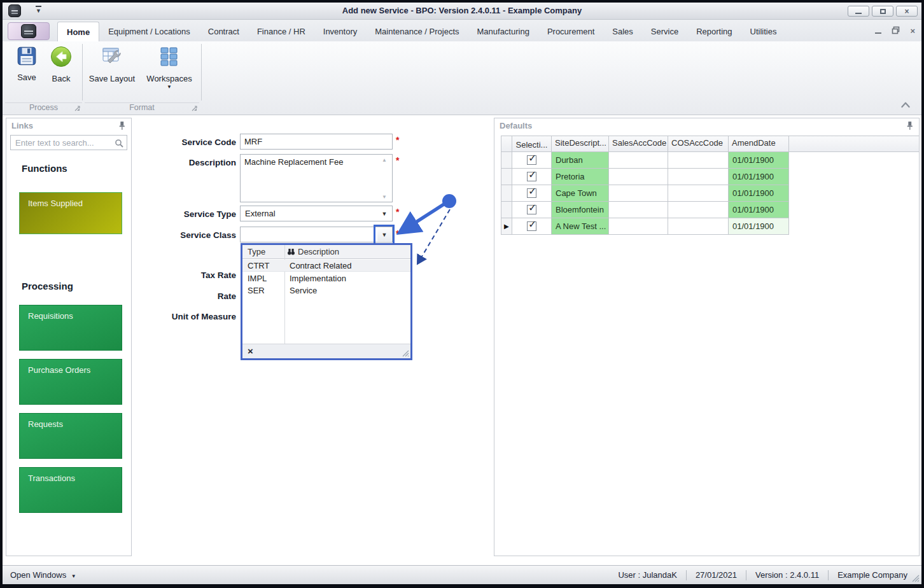  I want to click on grid-row-bloemfontein: ✓ Bloemfontein 01/01/1900, so click(710, 210).